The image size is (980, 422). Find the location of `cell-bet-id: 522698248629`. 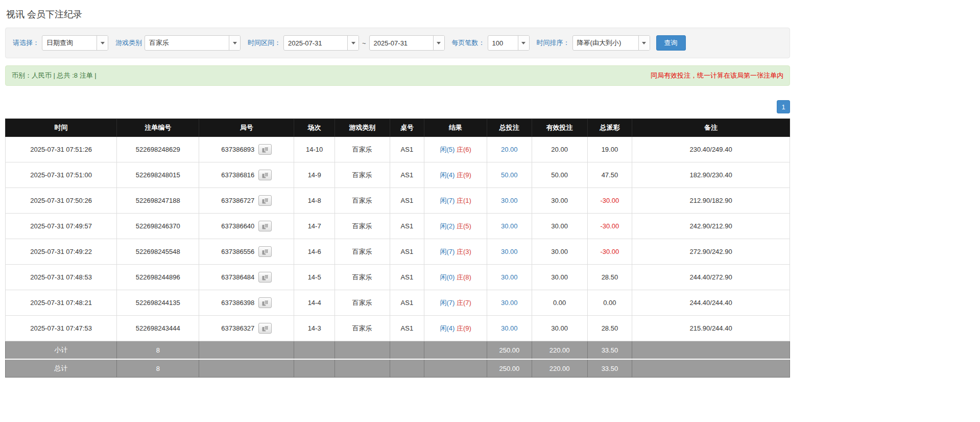

cell-bet-id: 522698248629 is located at coordinates (158, 150).